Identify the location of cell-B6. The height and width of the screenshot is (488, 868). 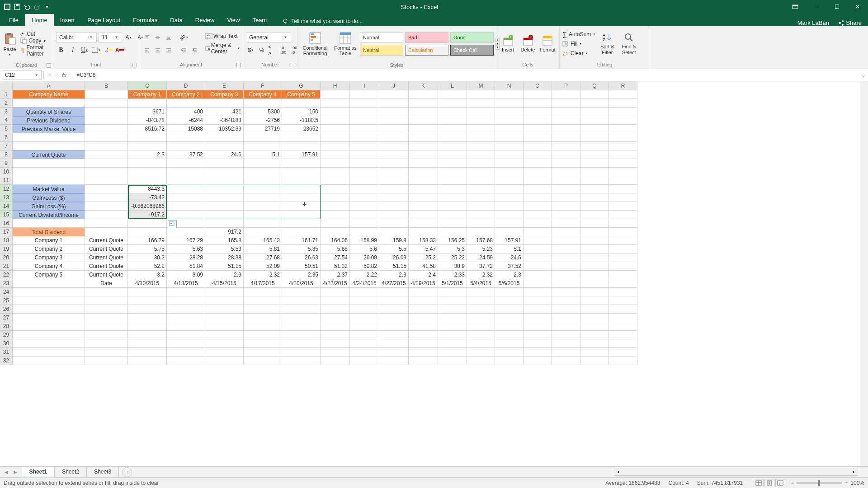
(107, 137).